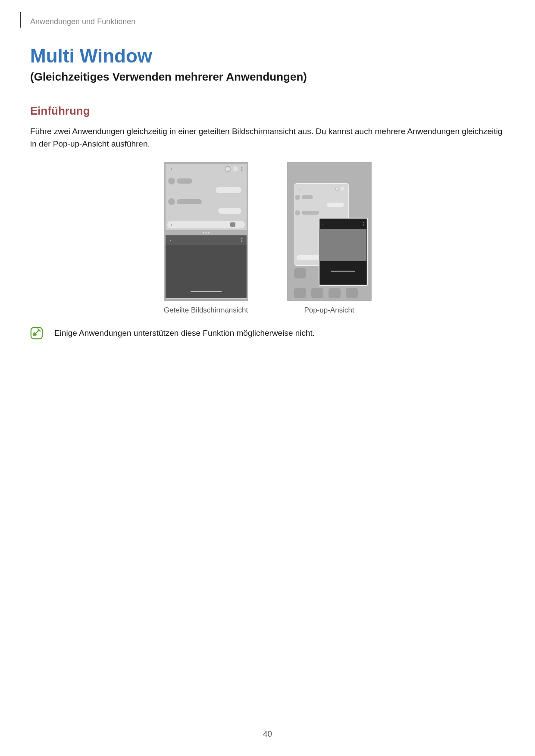 This screenshot has height=756, width=535. Describe the element at coordinates (206, 238) in the screenshot. I see `figure-split-screen: ‹ ›` at that location.